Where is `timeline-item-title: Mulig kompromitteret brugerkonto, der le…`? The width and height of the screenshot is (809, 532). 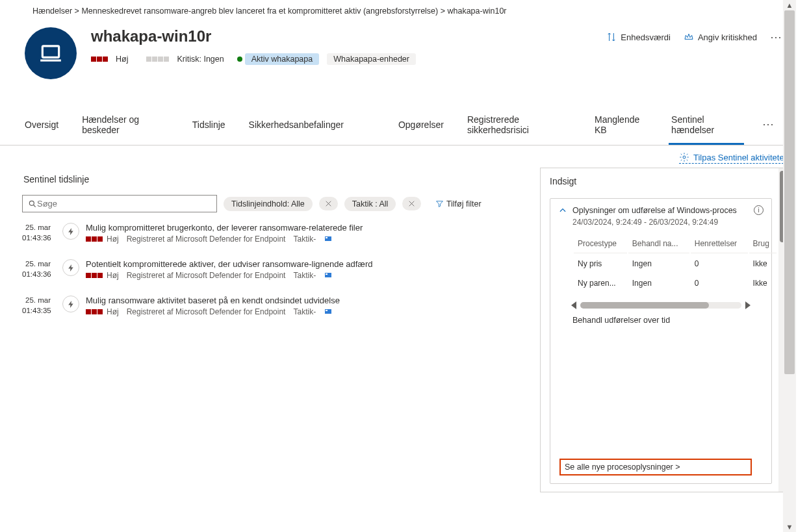 timeline-item-title: Mulig kompromitteret brugerkonto, der le… is located at coordinates (224, 227).